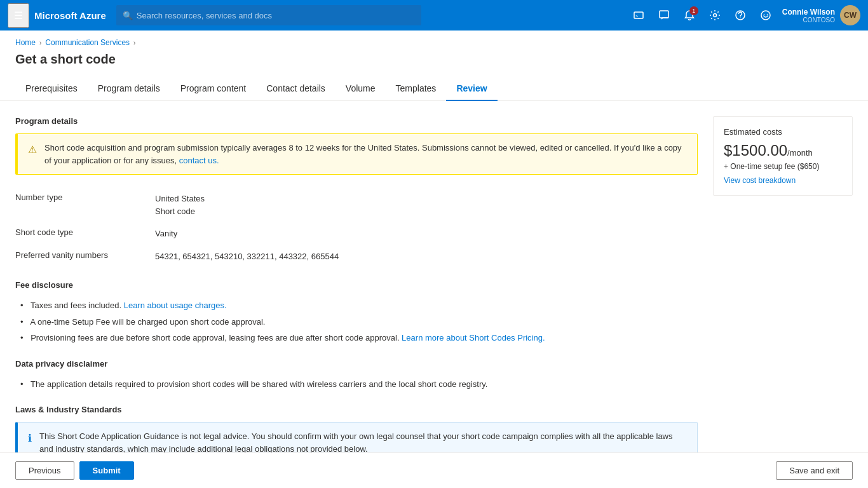 Image resolution: width=868 pixels, height=488 pixels. Describe the element at coordinates (356, 322) in the screenshot. I see `fee-list: Taxes and fees included. Learn about usa…` at that location.